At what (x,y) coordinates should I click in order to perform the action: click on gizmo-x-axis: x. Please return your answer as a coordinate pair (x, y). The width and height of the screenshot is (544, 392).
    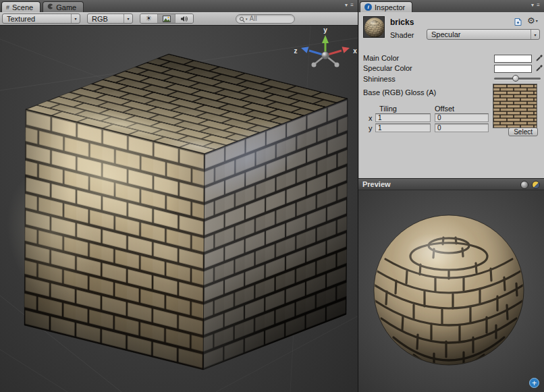
    Looking at the image, I should click on (342, 51).